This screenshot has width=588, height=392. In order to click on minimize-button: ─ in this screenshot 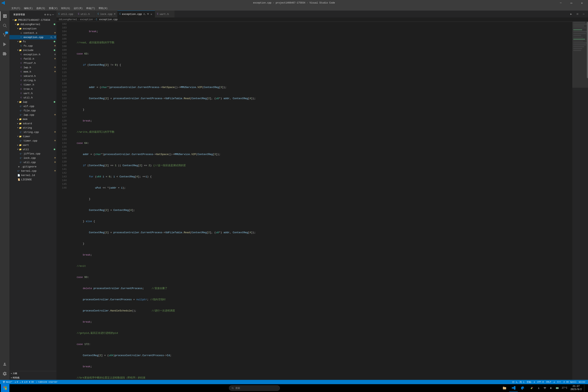, I will do `click(561, 3)`.